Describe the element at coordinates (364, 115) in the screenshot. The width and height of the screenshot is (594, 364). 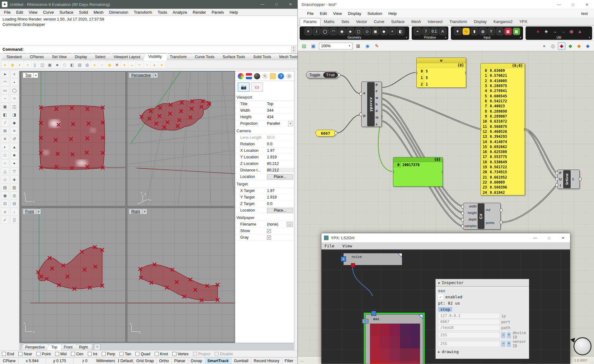
I see `input-port-label: p` at that location.